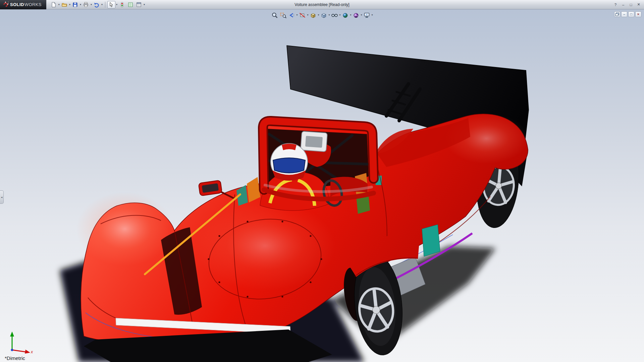 This screenshot has height=362, width=644. I want to click on helmet-visor, so click(289, 166).